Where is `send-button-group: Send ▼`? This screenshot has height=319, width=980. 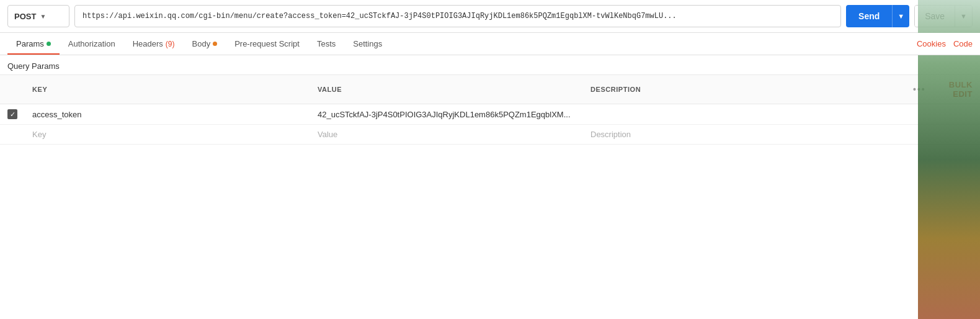 send-button-group: Send ▼ is located at coordinates (878, 16).